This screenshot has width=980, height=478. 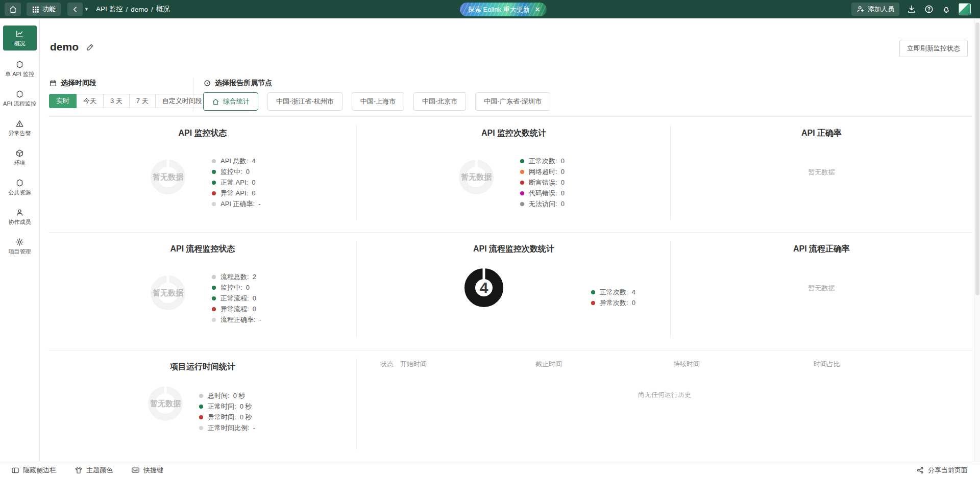 What do you see at coordinates (542, 183) in the screenshot?
I see `legend-item: 断言错误:0` at bounding box center [542, 183].